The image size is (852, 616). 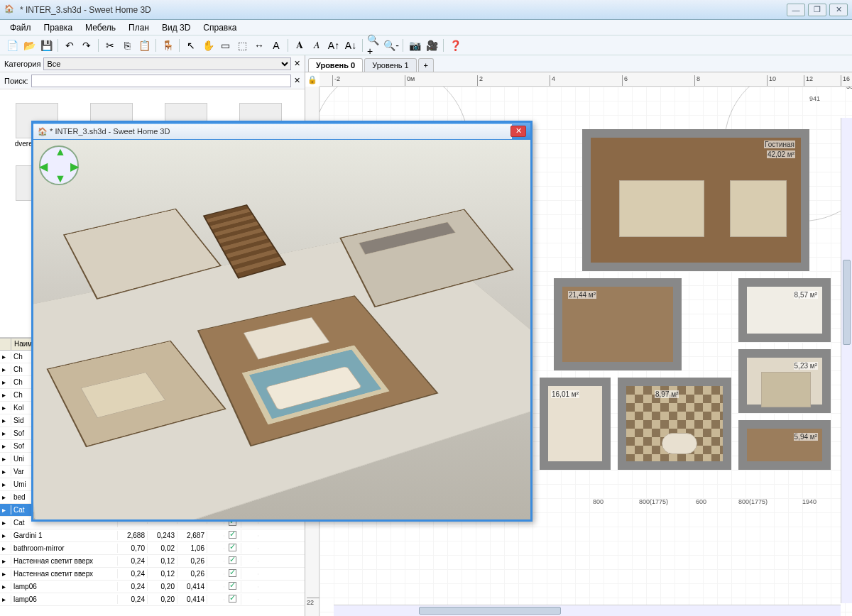 I want to click on scrollbar-vertical, so click(x=846, y=361).